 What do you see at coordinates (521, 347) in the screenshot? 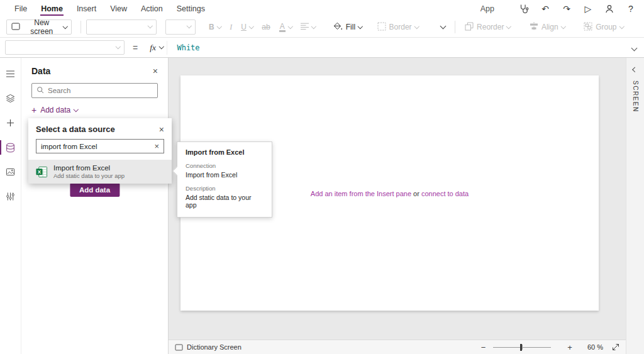
I see `zoom-slider-handle` at bounding box center [521, 347].